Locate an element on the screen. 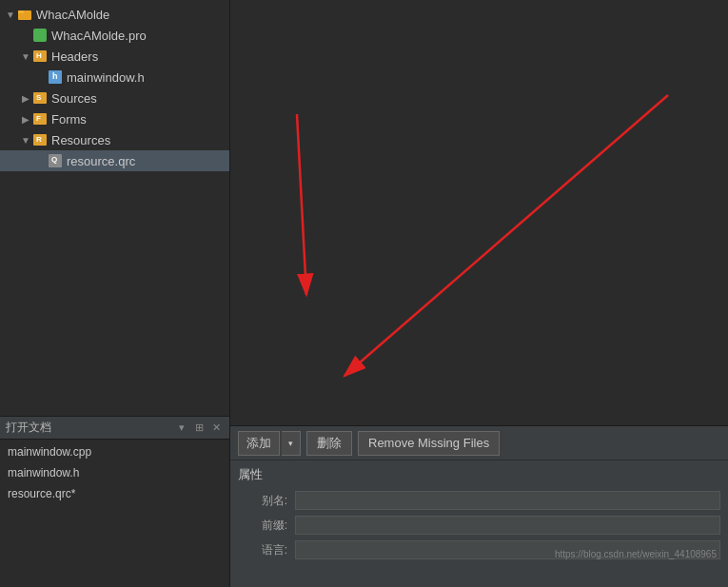 Image resolution: width=728 pixels, height=587 pixels. open-docs-icons: ▾ ⊞ ✕ is located at coordinates (199, 428).